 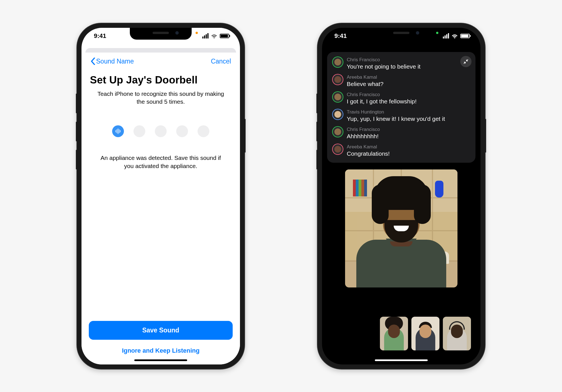 I want to click on ignore-button: Ignore and Keep Listening, so click(x=161, y=351).